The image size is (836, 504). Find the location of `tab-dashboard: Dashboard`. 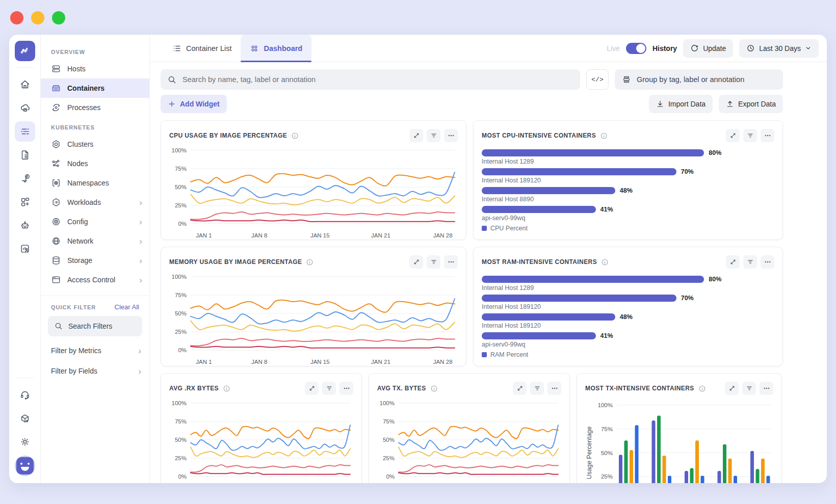

tab-dashboard: Dashboard is located at coordinates (276, 48).